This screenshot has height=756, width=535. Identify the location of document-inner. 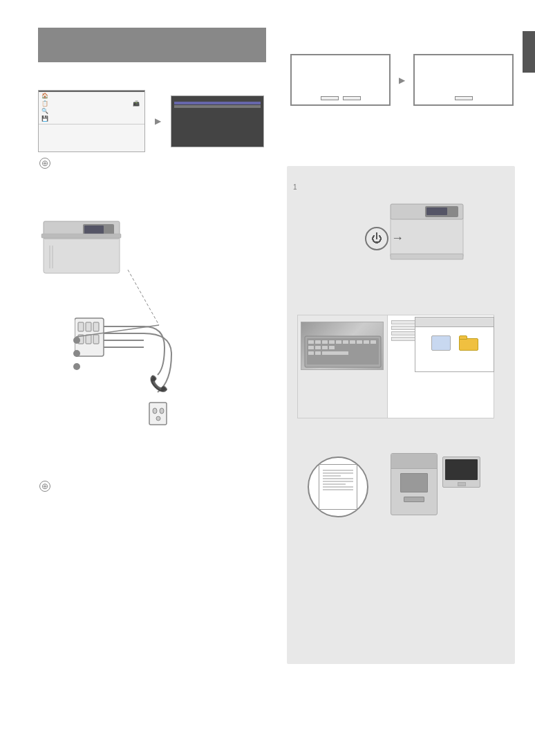
(338, 487).